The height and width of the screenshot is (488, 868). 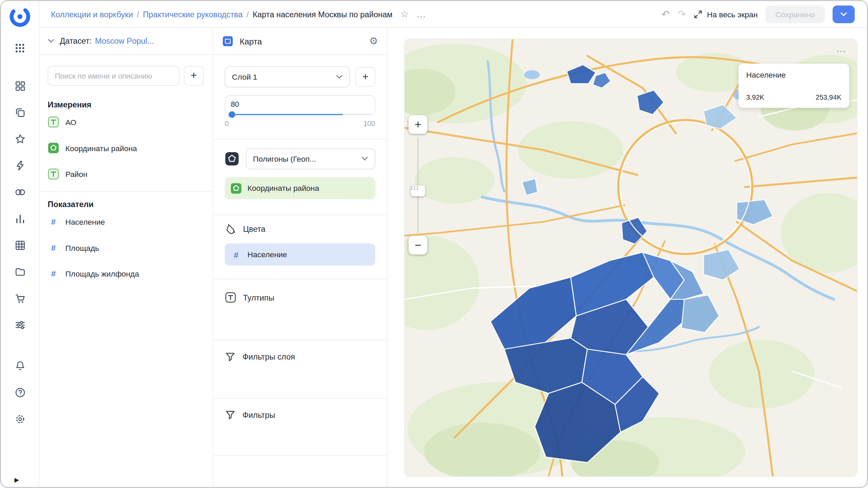 What do you see at coordinates (300, 415) in the screenshot?
I see `filters-section-header: Фильтры` at bounding box center [300, 415].